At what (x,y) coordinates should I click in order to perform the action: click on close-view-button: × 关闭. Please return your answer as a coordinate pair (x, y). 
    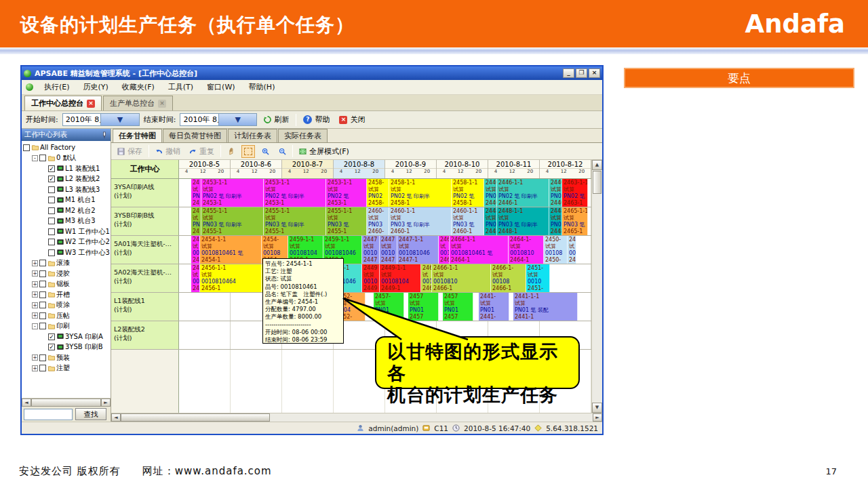
    Looking at the image, I should click on (352, 119).